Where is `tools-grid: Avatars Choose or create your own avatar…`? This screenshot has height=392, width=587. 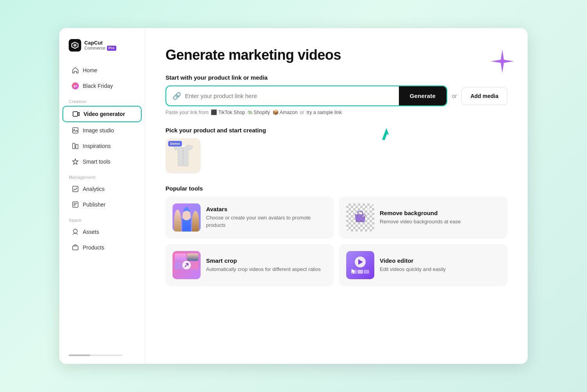 tools-grid: Avatars Choose or create your own avatar… is located at coordinates (336, 241).